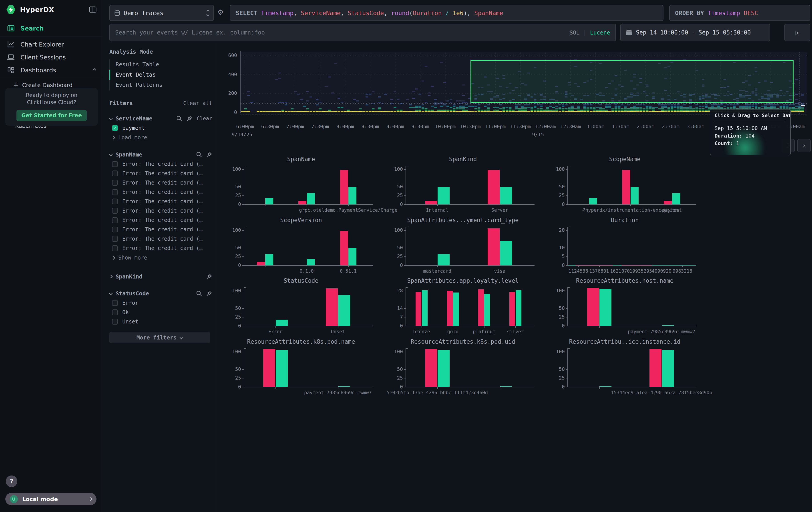  I want to click on filter-group-servicename: ServiceName Clear, so click(161, 118).